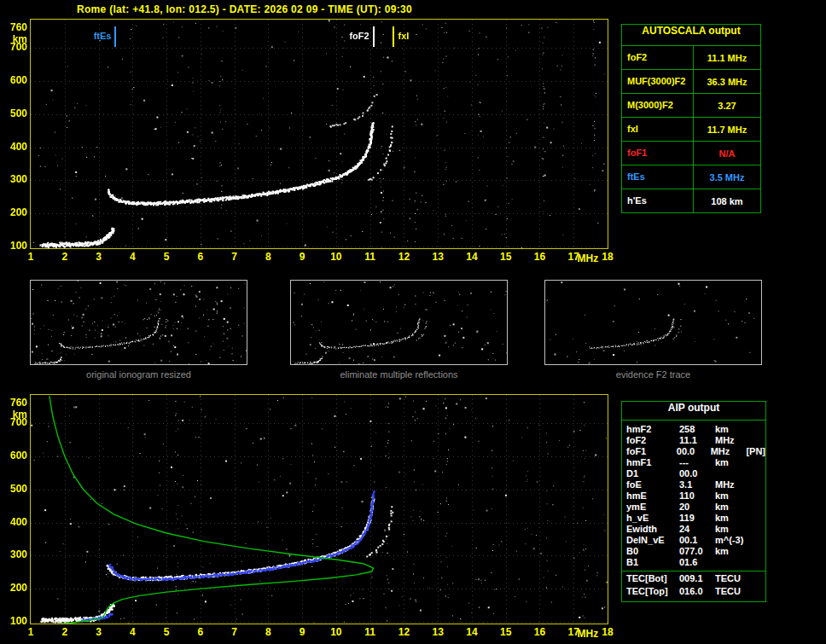 Image resolution: width=826 pixels, height=644 pixels. I want to click on aip-row-value: 016.0, so click(697, 592).